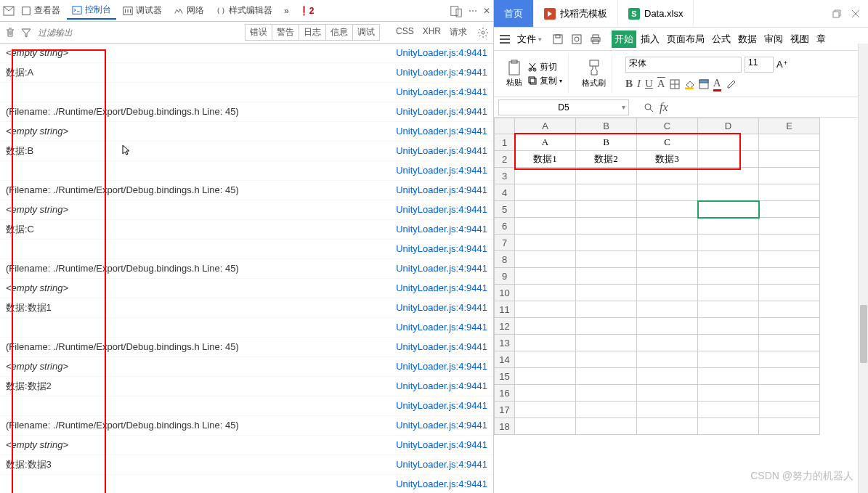  Describe the element at coordinates (505, 39) in the screenshot. I see `hamburger-icon` at that location.